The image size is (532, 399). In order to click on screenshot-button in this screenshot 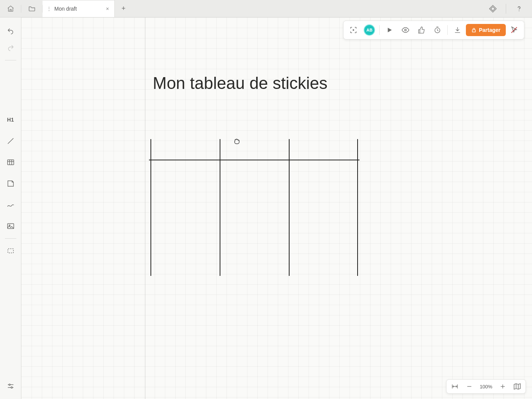, I will do `click(353, 30)`.